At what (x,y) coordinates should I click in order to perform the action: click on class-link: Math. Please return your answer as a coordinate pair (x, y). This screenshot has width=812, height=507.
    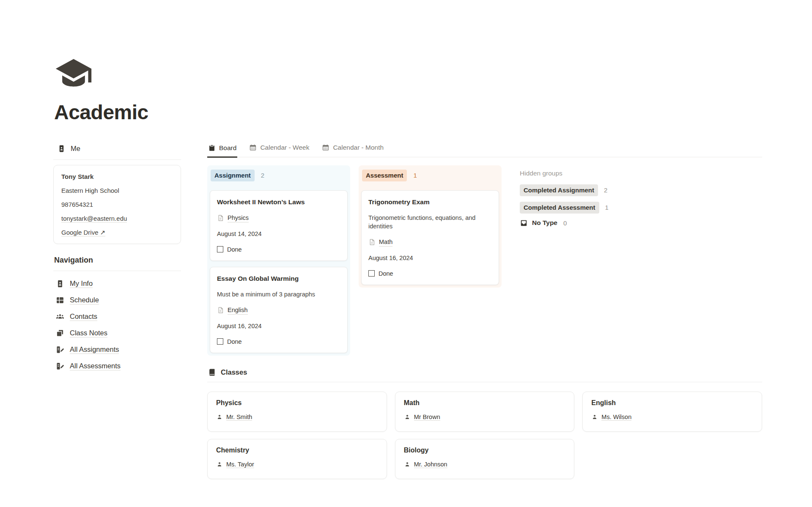
    Looking at the image, I should click on (386, 242).